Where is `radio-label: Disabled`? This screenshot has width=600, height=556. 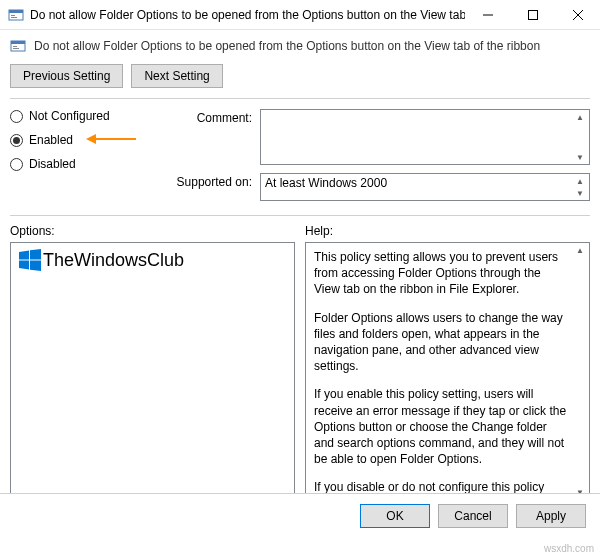 radio-label: Disabled is located at coordinates (52, 164).